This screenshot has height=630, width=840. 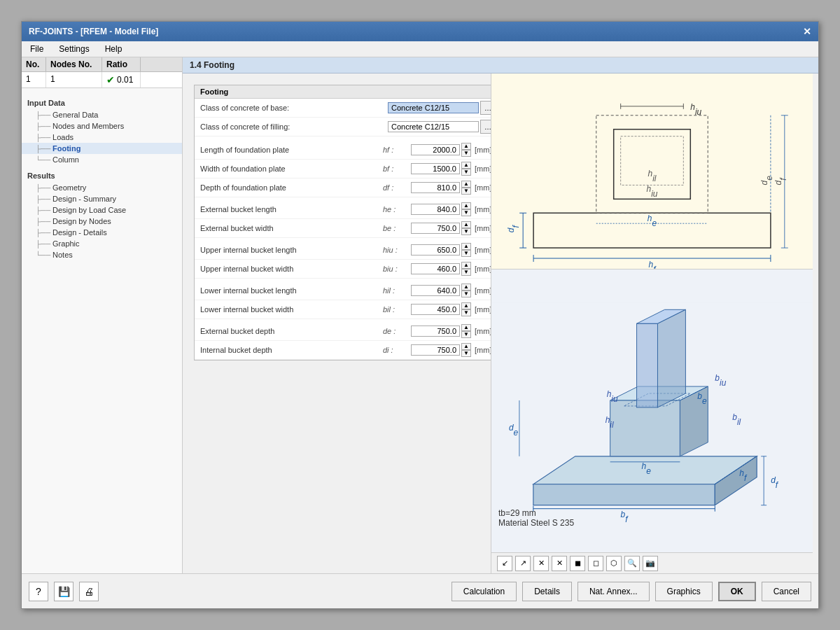 What do you see at coordinates (102, 103) in the screenshot?
I see `nav-input-section: Input Data` at bounding box center [102, 103].